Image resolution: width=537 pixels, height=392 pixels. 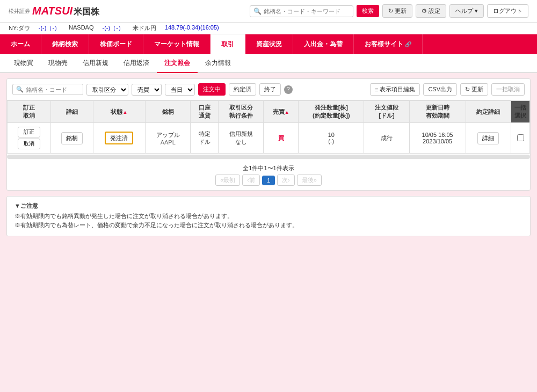 I want to click on nav-item-assets: 資産状況, so click(x=270, y=44).